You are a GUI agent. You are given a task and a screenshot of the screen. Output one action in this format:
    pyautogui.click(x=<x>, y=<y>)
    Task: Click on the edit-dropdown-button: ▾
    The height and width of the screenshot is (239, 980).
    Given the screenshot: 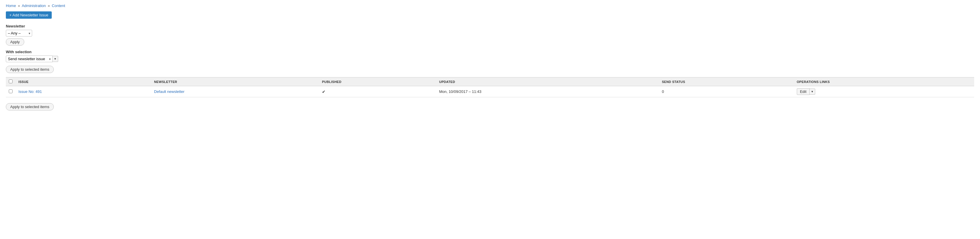 What is the action you would take?
    pyautogui.click(x=813, y=92)
    